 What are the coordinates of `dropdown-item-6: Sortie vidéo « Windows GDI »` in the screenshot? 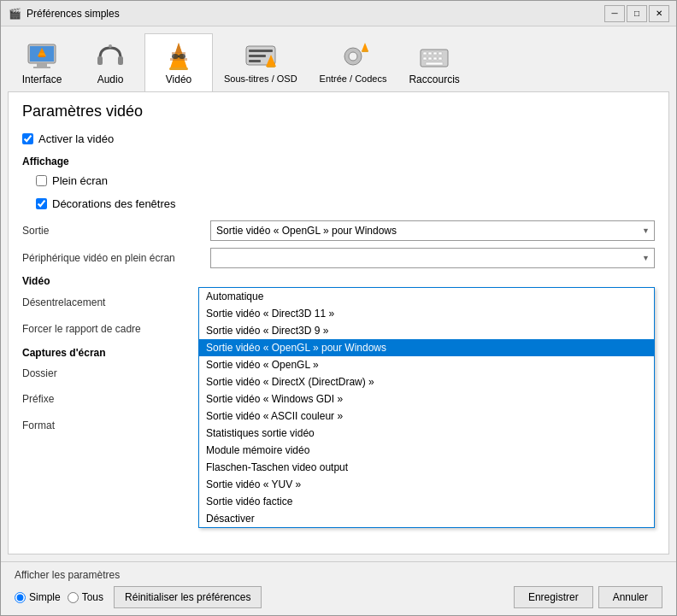 It's located at (427, 399).